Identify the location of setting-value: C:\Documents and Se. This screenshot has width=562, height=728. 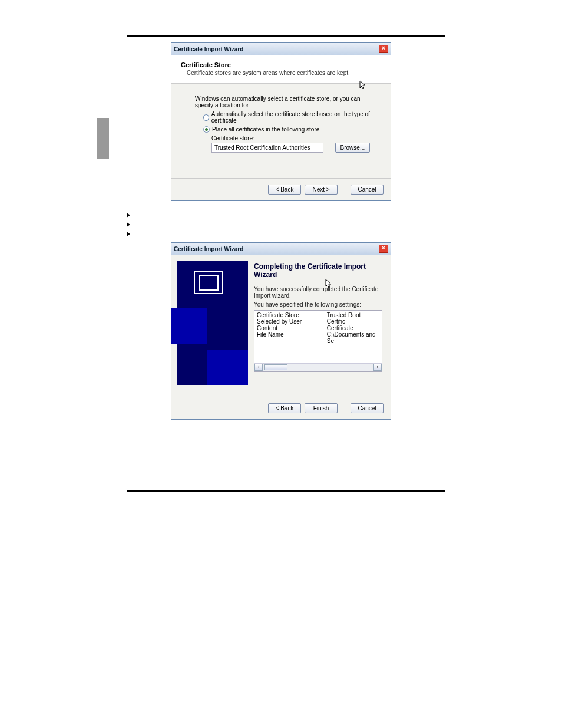
(353, 338).